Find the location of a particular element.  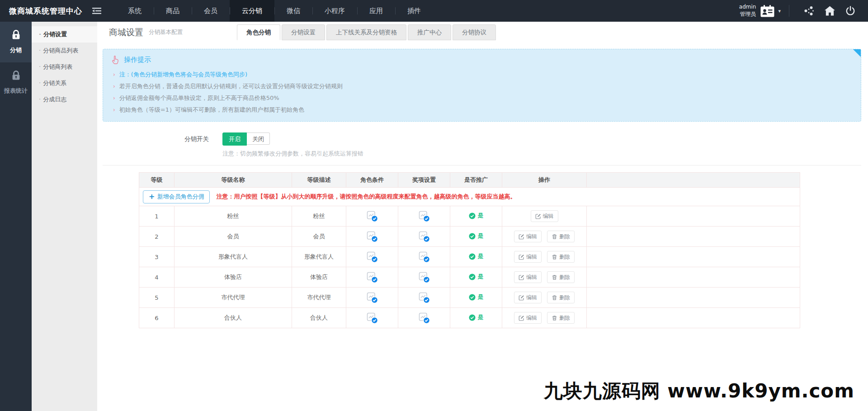

name-cell: 会员 is located at coordinates (233, 237).